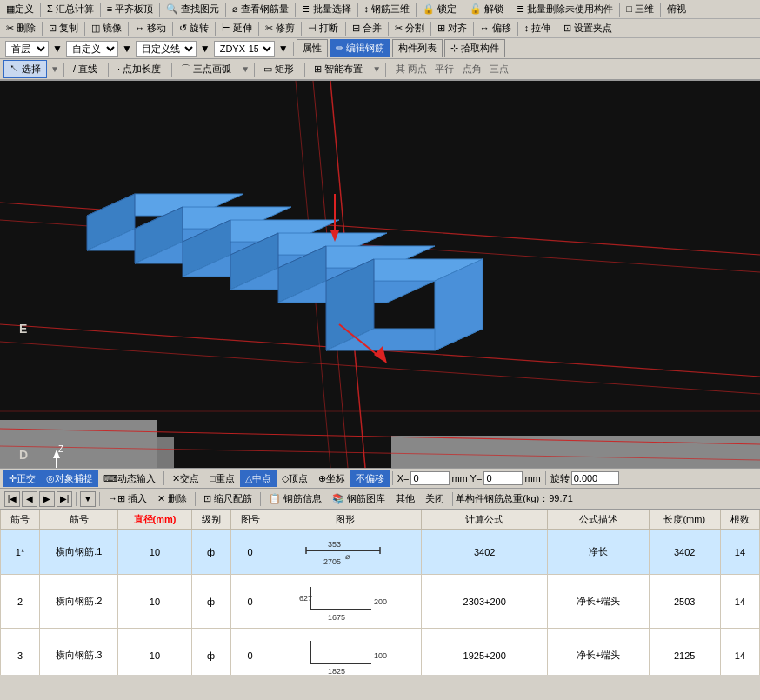  I want to click on btn-center: △ 中点, so click(258, 478).